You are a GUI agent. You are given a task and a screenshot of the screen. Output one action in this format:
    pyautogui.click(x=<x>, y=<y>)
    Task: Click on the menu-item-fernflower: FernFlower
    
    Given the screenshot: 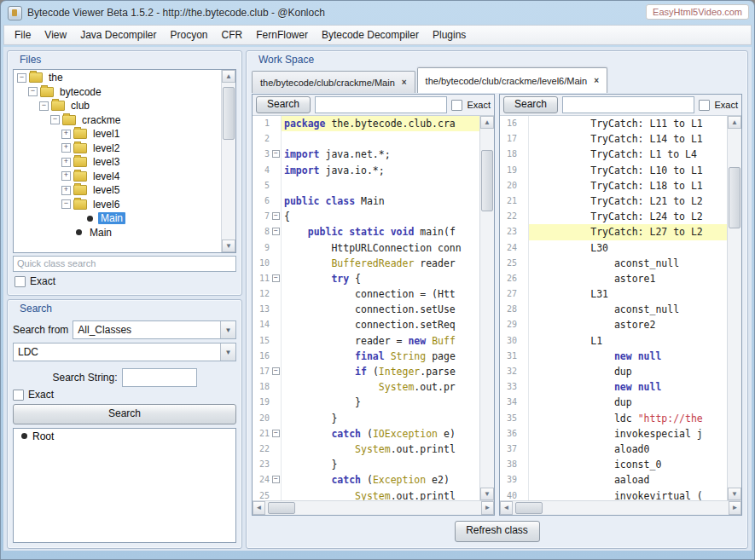 What is the action you would take?
    pyautogui.click(x=282, y=35)
    